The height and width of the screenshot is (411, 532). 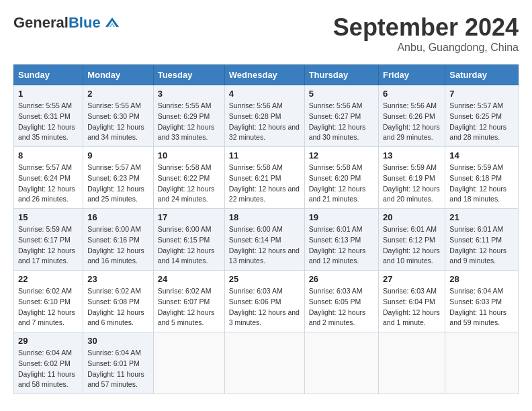 What do you see at coordinates (482, 240) in the screenshot?
I see `calendar-cell: 21 Sunrise: 6:01 AM Sunset: 6:11 PM Dayl…` at bounding box center [482, 240].